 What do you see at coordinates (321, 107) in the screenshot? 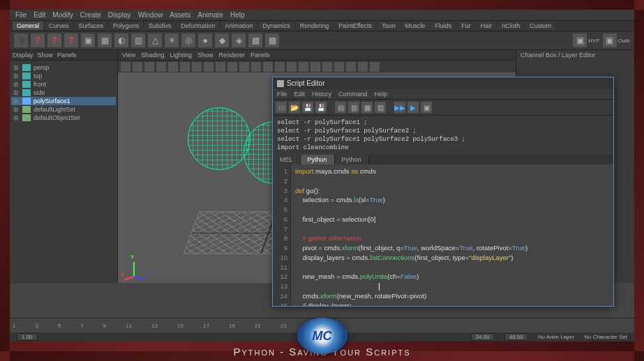
I see `save-all-icon: 💾` at bounding box center [321, 107].